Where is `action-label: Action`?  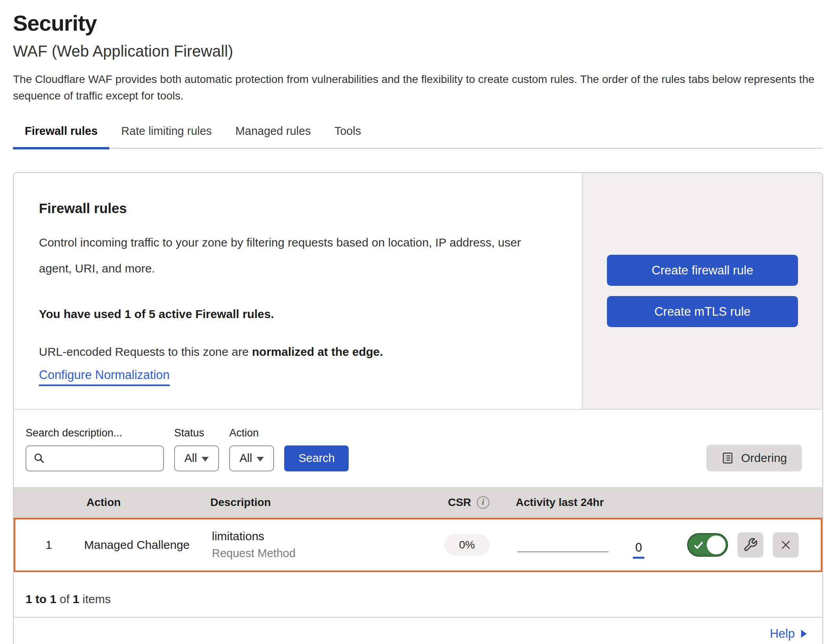 action-label: Action is located at coordinates (252, 433).